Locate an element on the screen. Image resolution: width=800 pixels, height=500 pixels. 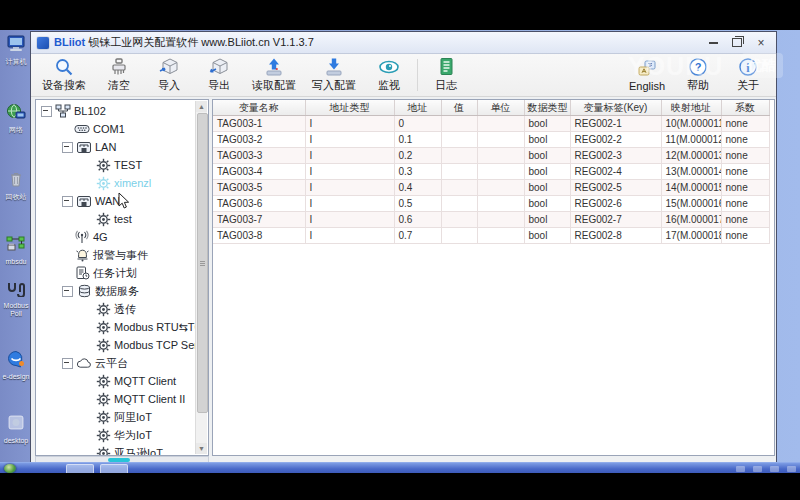
toolbar-button-write-config: 写入配置 is located at coordinates (334, 75).